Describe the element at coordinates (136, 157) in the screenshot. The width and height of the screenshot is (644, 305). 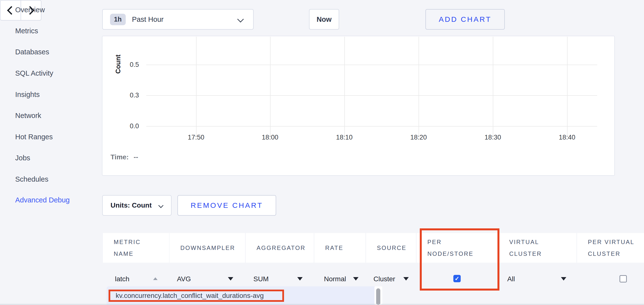
I see `chart-hover-time-value: --` at that location.